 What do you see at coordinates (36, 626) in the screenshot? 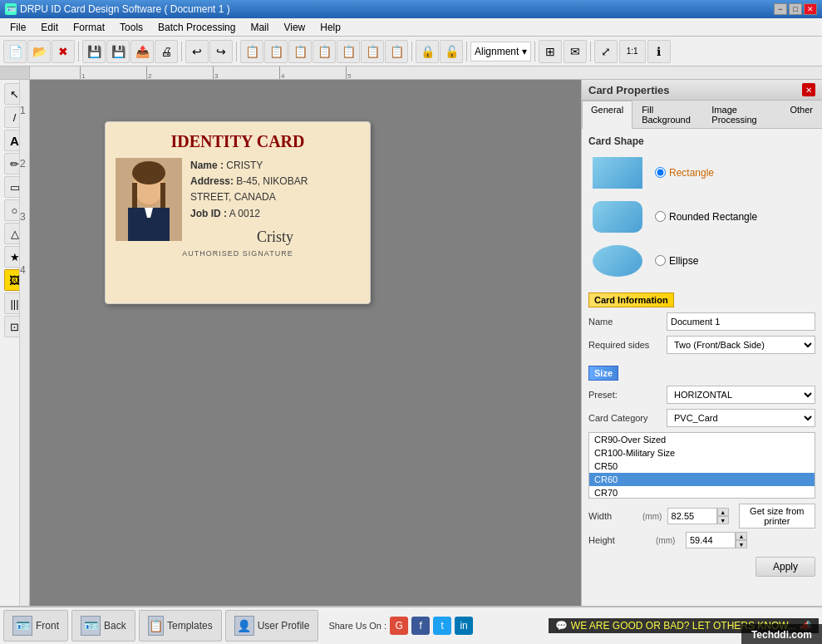
I see `front-button: 🪪 Front` at bounding box center [36, 626].